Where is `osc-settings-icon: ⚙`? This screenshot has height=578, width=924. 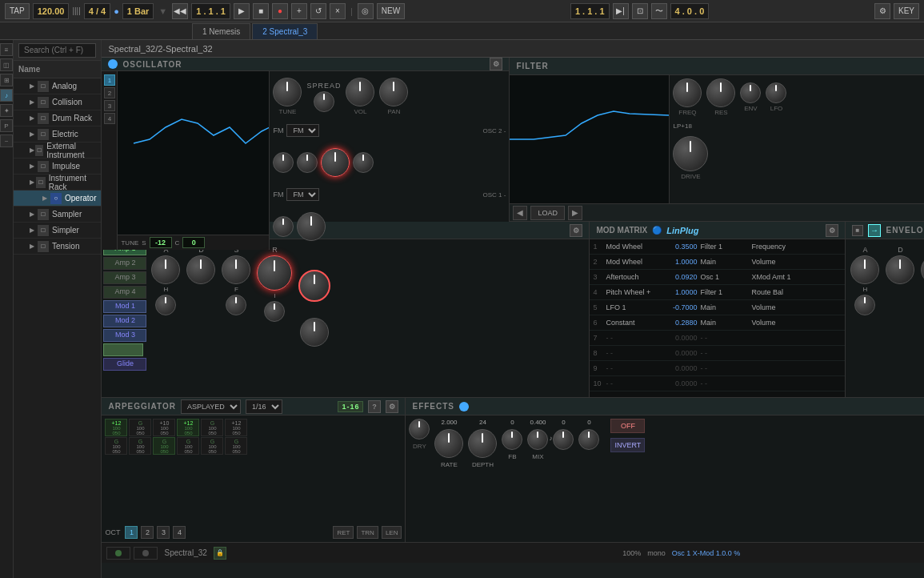
osc-settings-icon: ⚙ is located at coordinates (496, 64).